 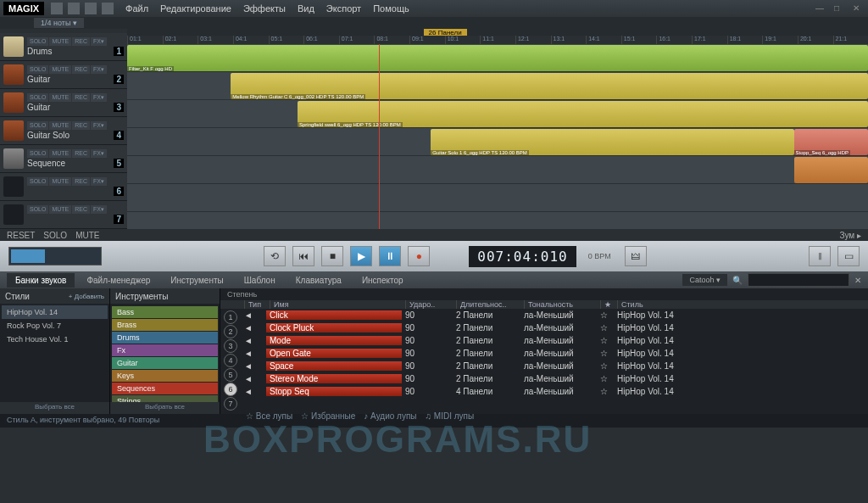 What do you see at coordinates (498, 40) in the screenshot?
I see `ruler-tick: 11:1` at bounding box center [498, 40].